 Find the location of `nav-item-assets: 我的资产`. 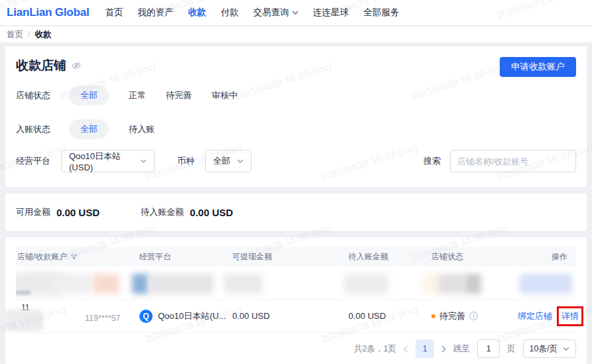

nav-item-assets: 我的资产 is located at coordinates (156, 13).